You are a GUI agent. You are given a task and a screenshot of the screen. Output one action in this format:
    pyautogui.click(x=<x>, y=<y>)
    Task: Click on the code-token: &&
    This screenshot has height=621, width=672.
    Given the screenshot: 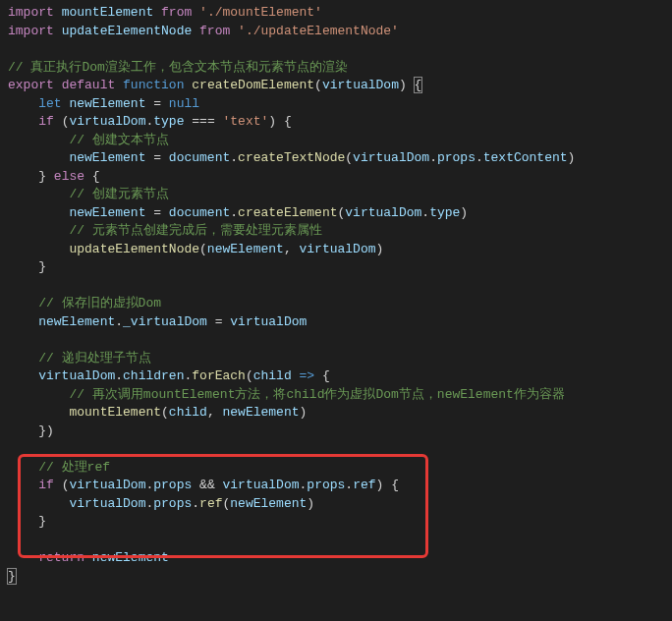 What is the action you would take?
    pyautogui.click(x=206, y=485)
    